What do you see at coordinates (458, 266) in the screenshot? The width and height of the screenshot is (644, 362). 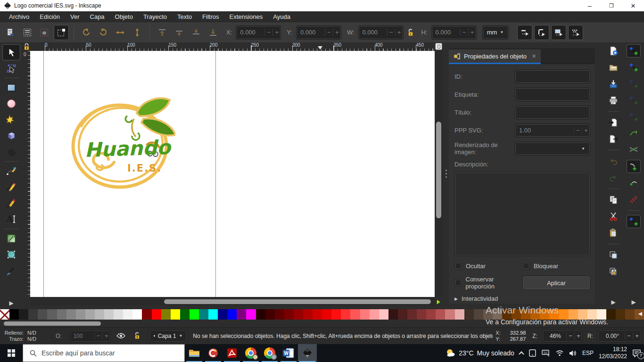 I see `ocultar-checkbox` at bounding box center [458, 266].